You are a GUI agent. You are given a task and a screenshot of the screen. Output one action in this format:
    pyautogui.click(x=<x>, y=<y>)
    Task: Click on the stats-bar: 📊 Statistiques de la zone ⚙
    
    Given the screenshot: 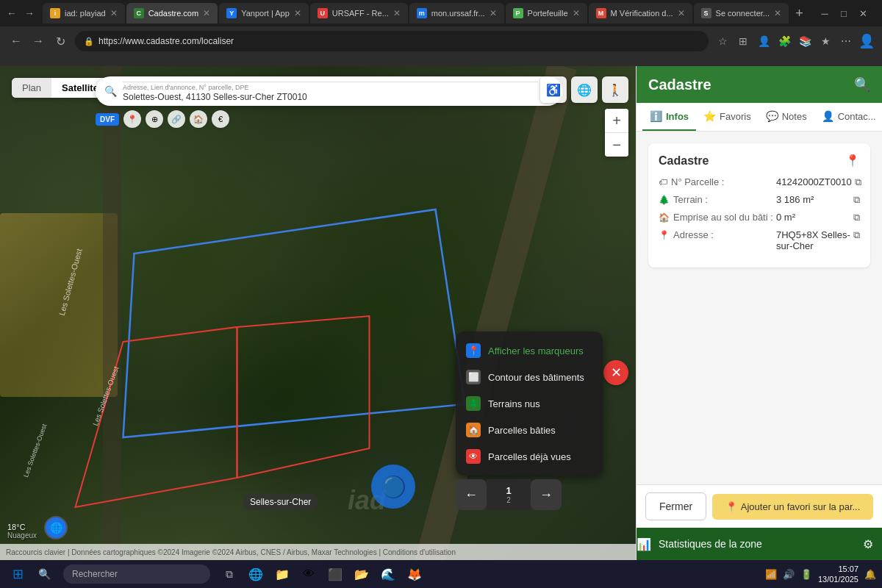 What is the action you would take?
    pyautogui.click(x=759, y=544)
    